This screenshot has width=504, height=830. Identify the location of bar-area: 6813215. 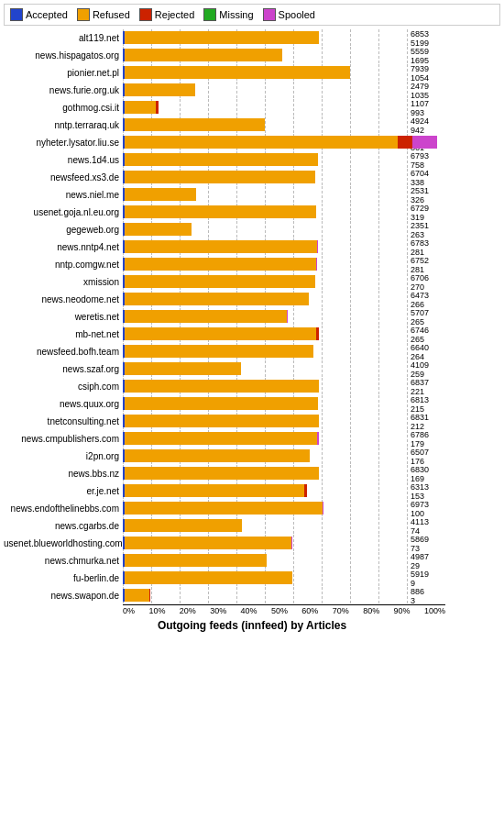
(312, 404).